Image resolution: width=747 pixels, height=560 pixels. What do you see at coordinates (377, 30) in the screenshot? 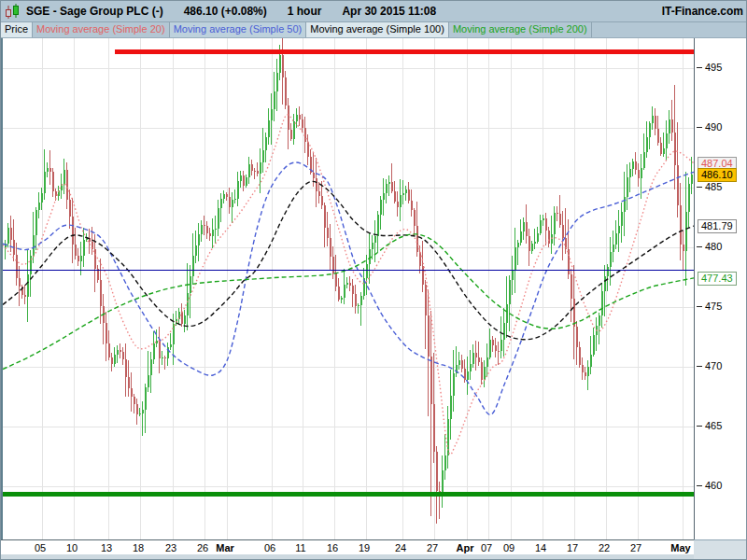
I see `legend-tab-ma100: Moving average (Simple 100)` at bounding box center [377, 30].